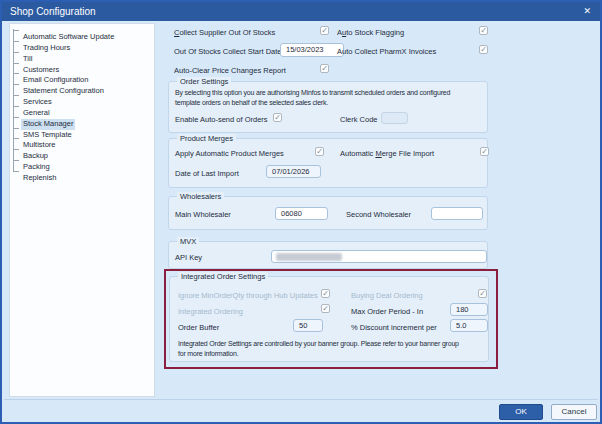  What do you see at coordinates (469, 310) in the screenshot?
I see `max-order-period-input: 180` at bounding box center [469, 310].